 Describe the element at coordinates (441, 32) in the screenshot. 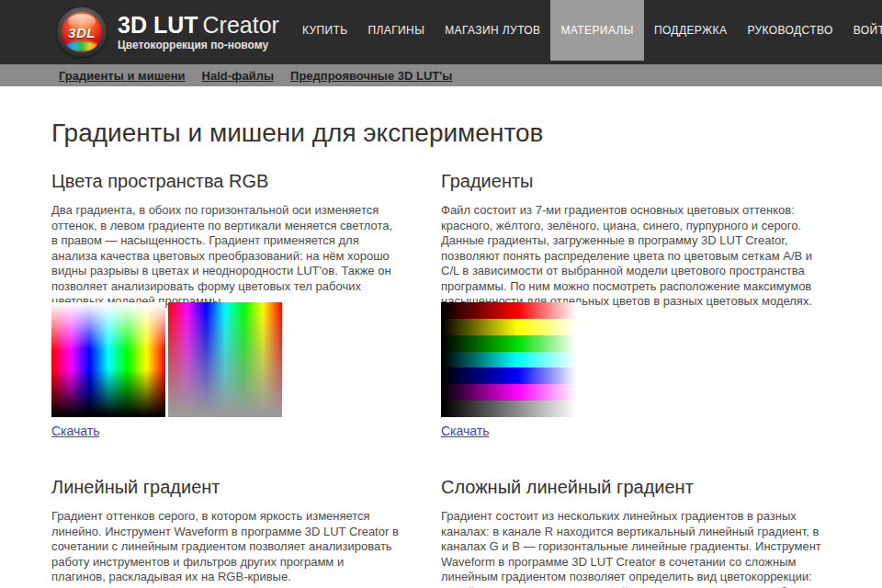

I see `site-header: 3DL 3D LUTCreator Цветокоррекция по-ново…` at that location.